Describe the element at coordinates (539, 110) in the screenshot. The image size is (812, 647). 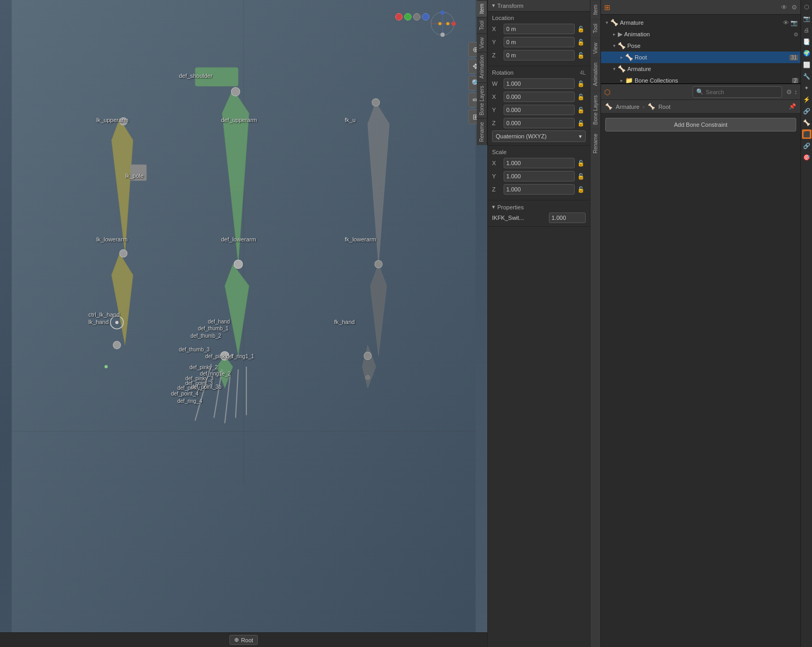
I see `rotation-y-input: 0.000` at that location.